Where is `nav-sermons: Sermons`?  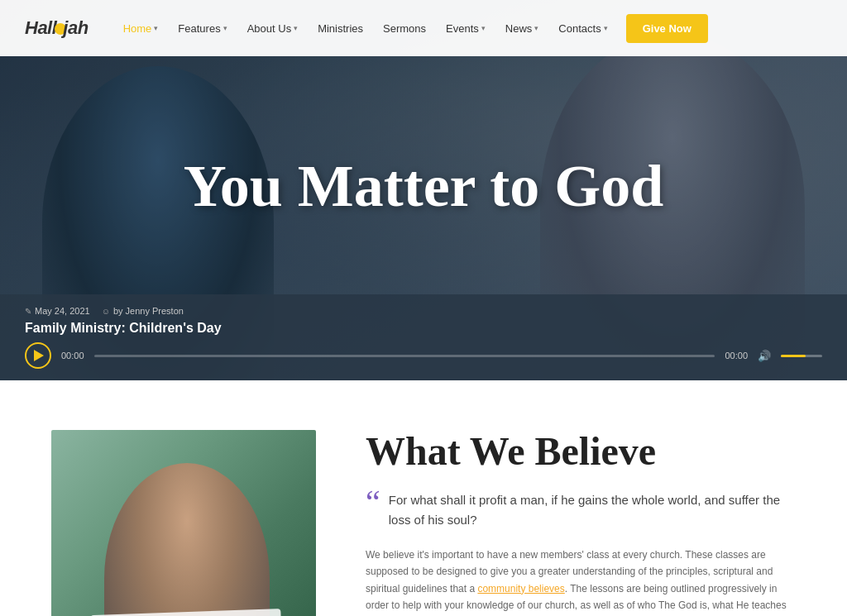
nav-sermons: Sermons is located at coordinates (404, 28).